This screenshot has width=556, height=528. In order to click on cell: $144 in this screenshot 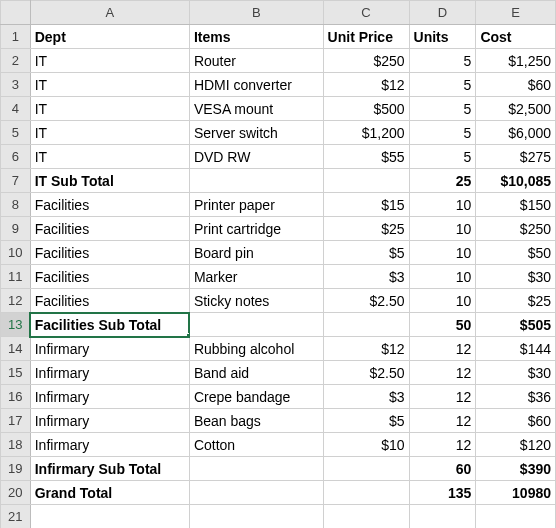, I will do `click(516, 349)`.